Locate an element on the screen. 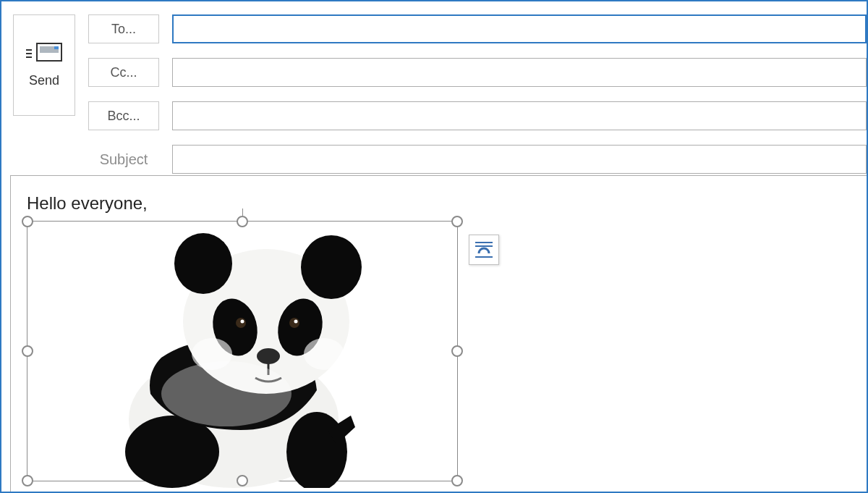  resize-handle-middle-right is located at coordinates (457, 351).